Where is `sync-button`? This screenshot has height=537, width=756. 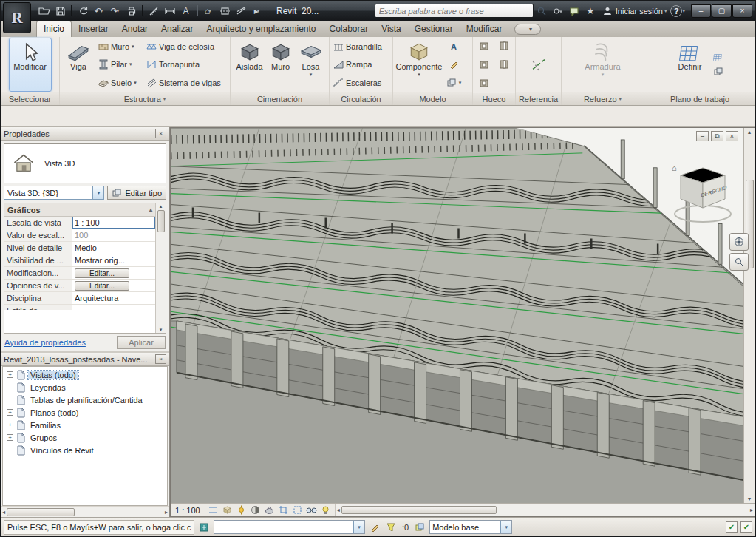 sync-button is located at coordinates (83, 11).